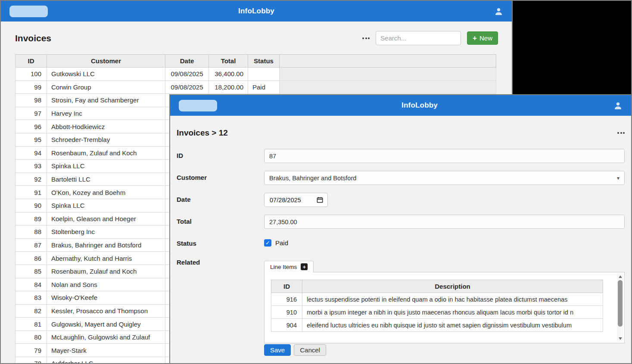 The image size is (632, 364). Describe the element at coordinates (31, 87) in the screenshot. I see `invoice-row-id: 99` at that location.